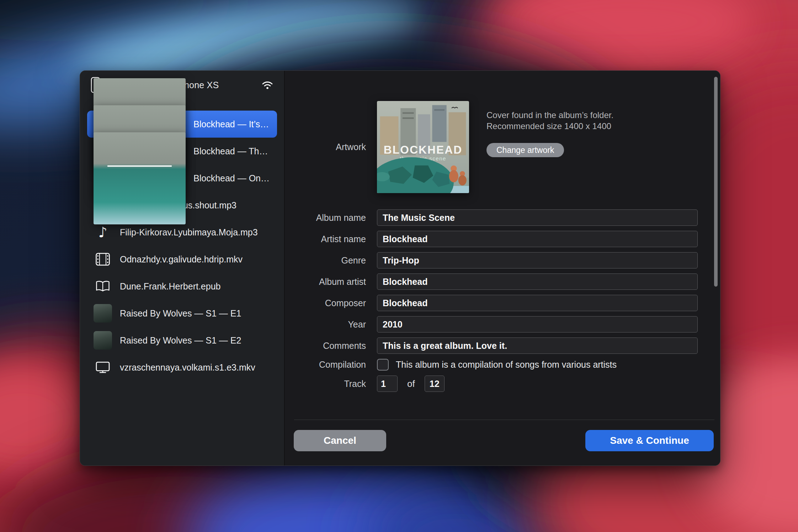 The image size is (798, 532). What do you see at coordinates (325, 384) in the screenshot?
I see `track-label: Track` at bounding box center [325, 384].